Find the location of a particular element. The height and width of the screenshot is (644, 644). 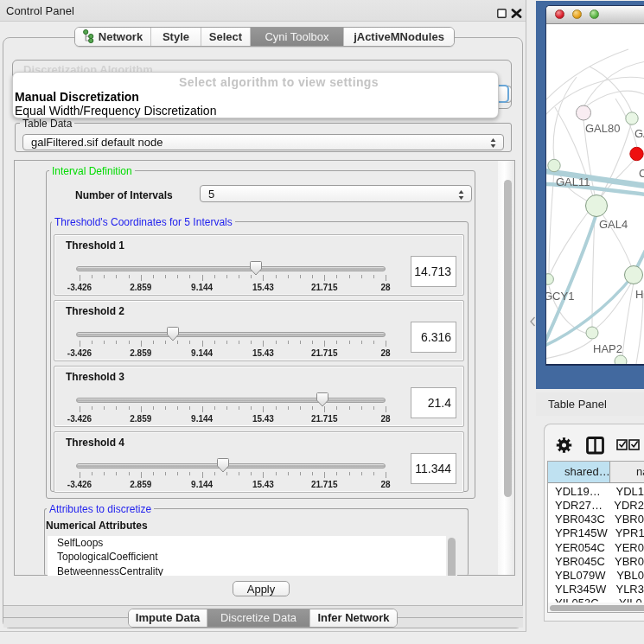

svg-text: H is located at coordinates (640, 294).